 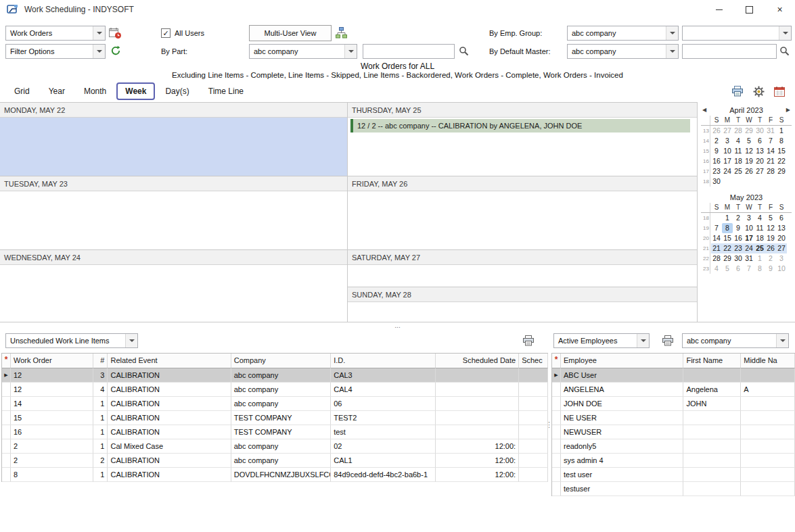 I want to click on calendar-day: 13, so click(x=781, y=228).